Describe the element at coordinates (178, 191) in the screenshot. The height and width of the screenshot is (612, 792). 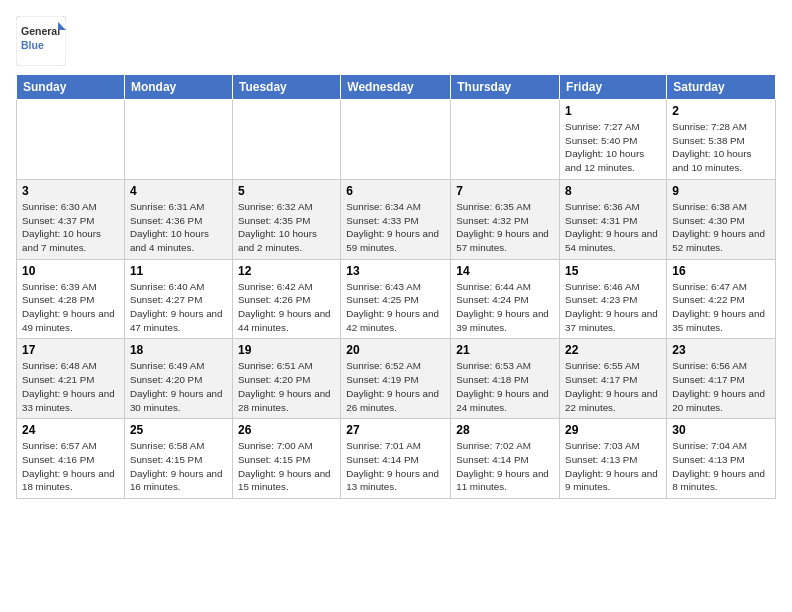
I see `day-number: 4` at that location.